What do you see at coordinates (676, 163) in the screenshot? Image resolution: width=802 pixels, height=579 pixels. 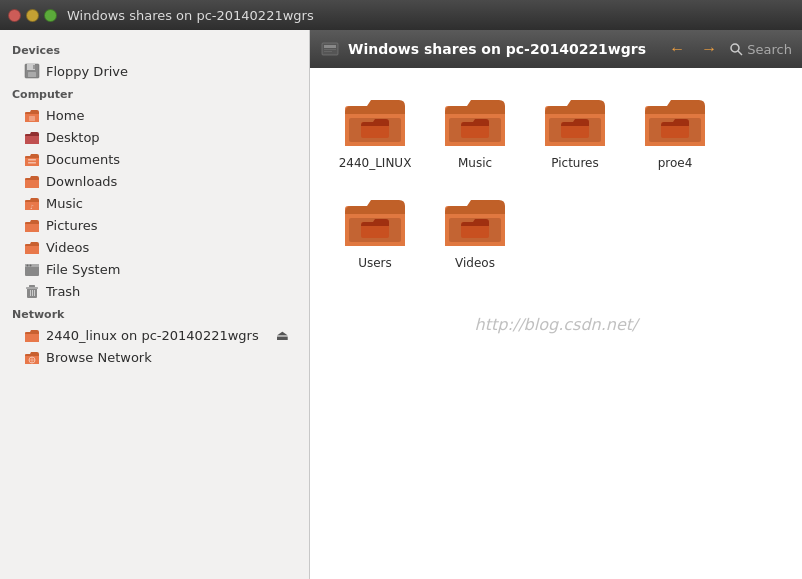 I see `folder-proe4-label: proe4` at bounding box center [676, 163].